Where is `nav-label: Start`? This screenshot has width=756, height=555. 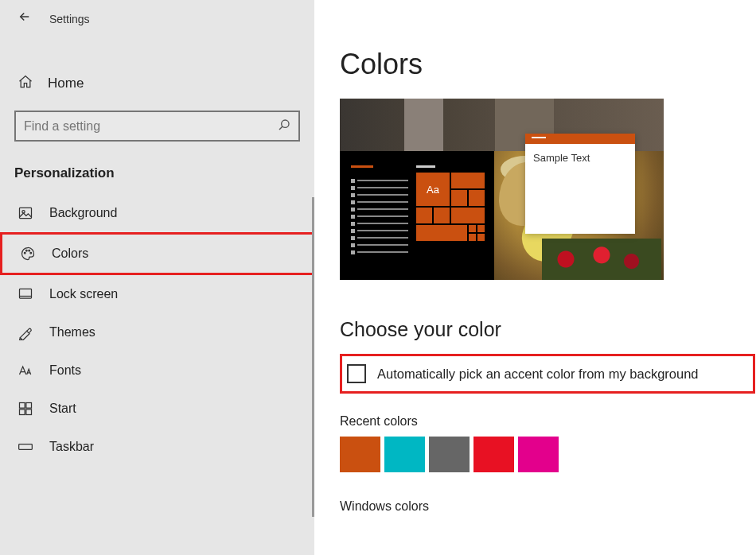 nav-label: Start is located at coordinates (63, 409).